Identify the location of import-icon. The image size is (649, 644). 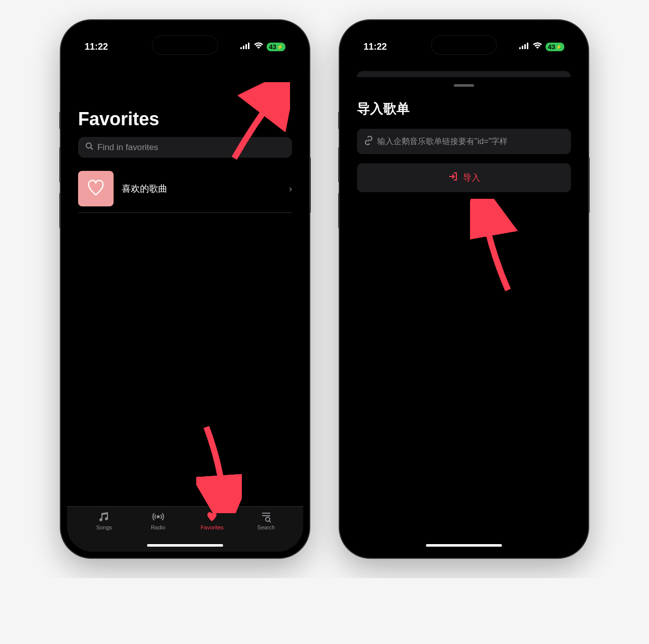
(453, 177).